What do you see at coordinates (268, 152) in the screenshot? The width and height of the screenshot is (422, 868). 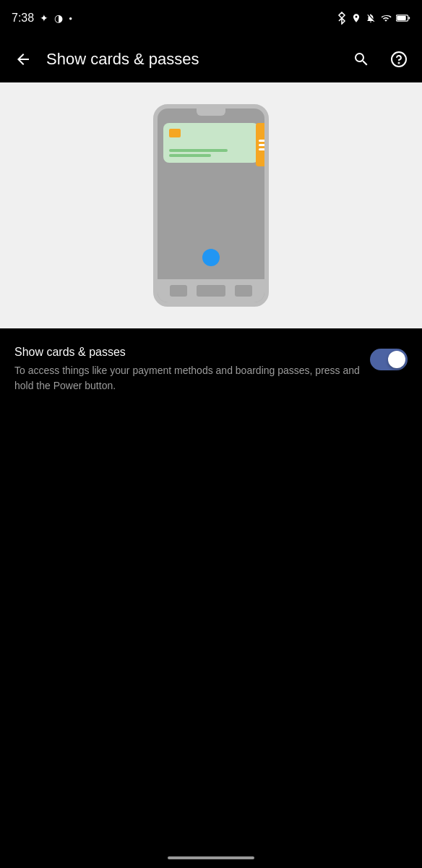 I see `phone-side-button-right` at bounding box center [268, 152].